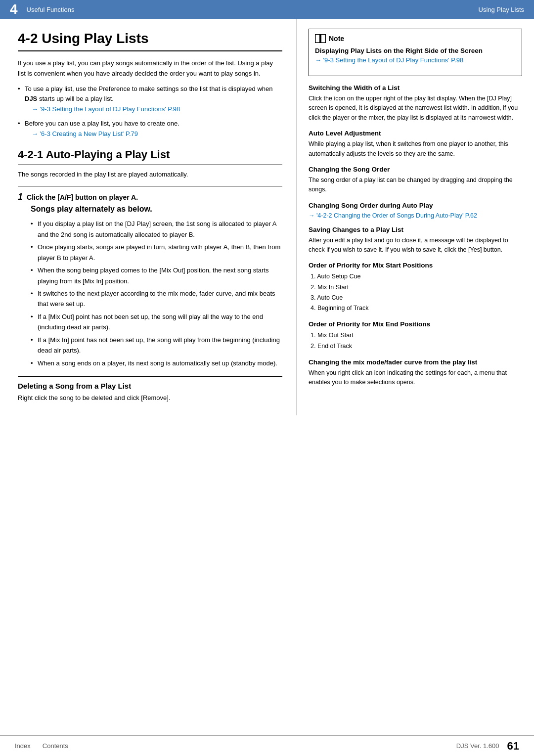 The image size is (534, 756). What do you see at coordinates (150, 386) in the screenshot?
I see `deleting-heading: Deleting a Song from a Play List` at bounding box center [150, 386].